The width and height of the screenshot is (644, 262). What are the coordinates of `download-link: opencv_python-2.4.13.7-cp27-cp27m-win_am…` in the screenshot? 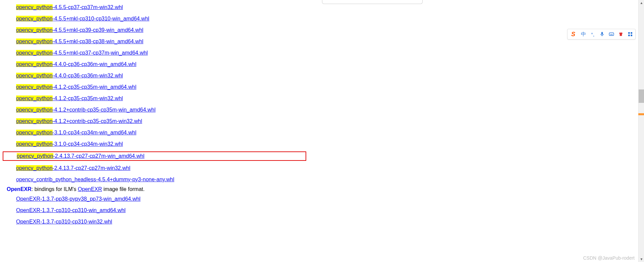 It's located at (80, 156).